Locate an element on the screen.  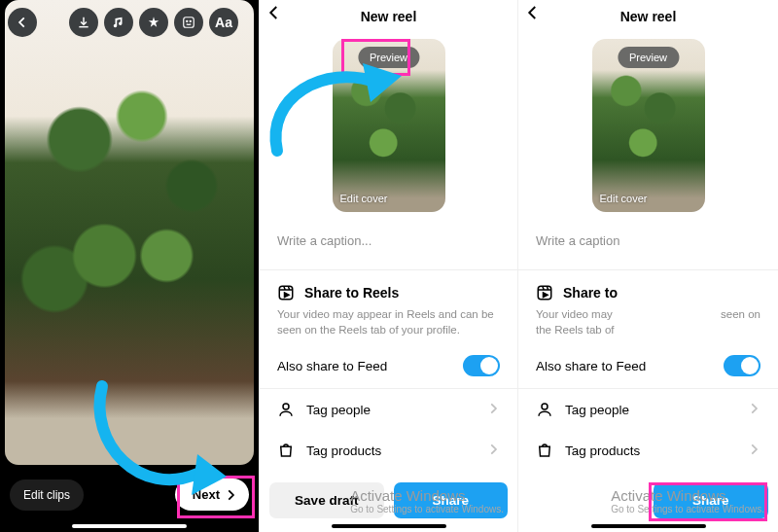
annotation-arrow-to-preview is located at coordinates (338, 122).